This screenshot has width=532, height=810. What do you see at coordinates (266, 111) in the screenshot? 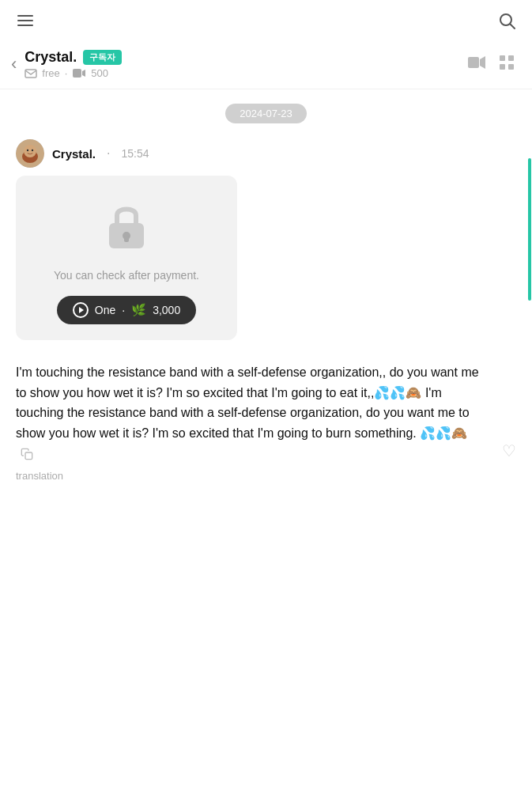
I see `date-divider: 2024-07-23` at bounding box center [266, 111].